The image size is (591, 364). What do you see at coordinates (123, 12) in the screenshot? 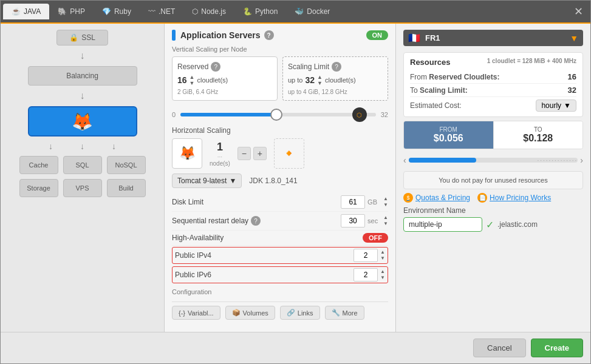
I see `tab-ruby-label: Ruby` at bounding box center [123, 12].